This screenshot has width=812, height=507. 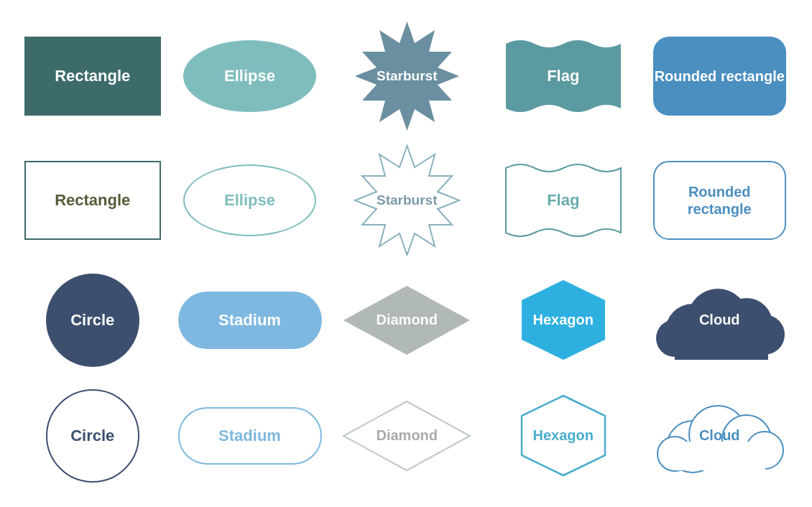 I want to click on ellipse-outline-label: Ellipse, so click(x=250, y=200).